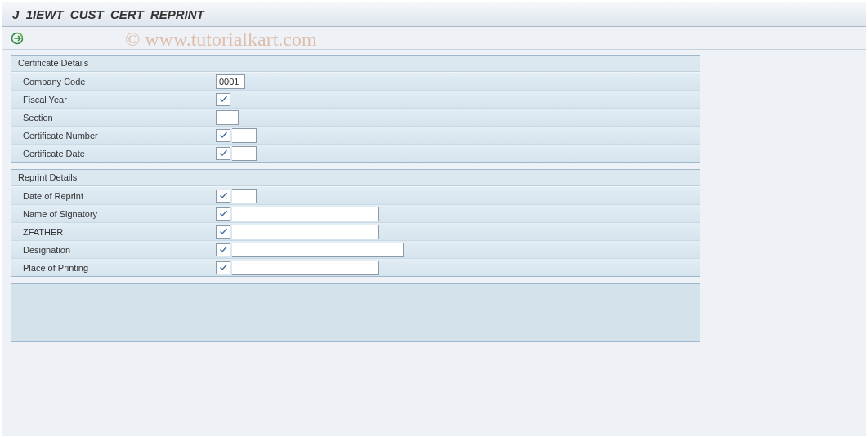 This screenshot has height=437, width=868. What do you see at coordinates (434, 15) in the screenshot?
I see `page-title: J_1IEWT_CUST_CERT_REPRINT` at bounding box center [434, 15].